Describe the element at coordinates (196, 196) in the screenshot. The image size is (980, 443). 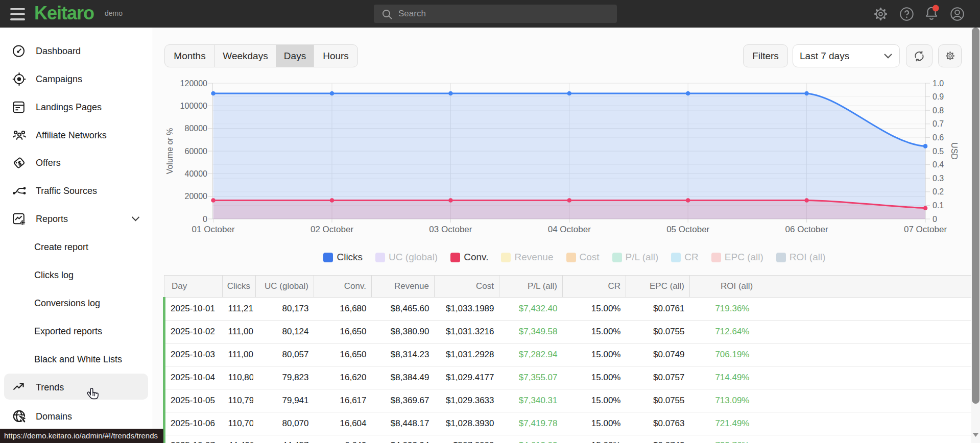
I see `svg-text: 20000` at that location.